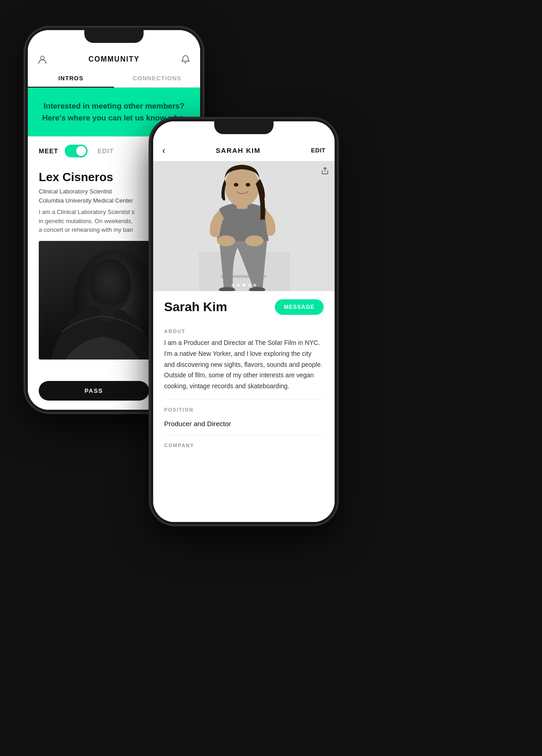 This screenshot has width=542, height=756. Describe the element at coordinates (71, 78) in the screenshot. I see `tab-intros: INTROS` at that location.